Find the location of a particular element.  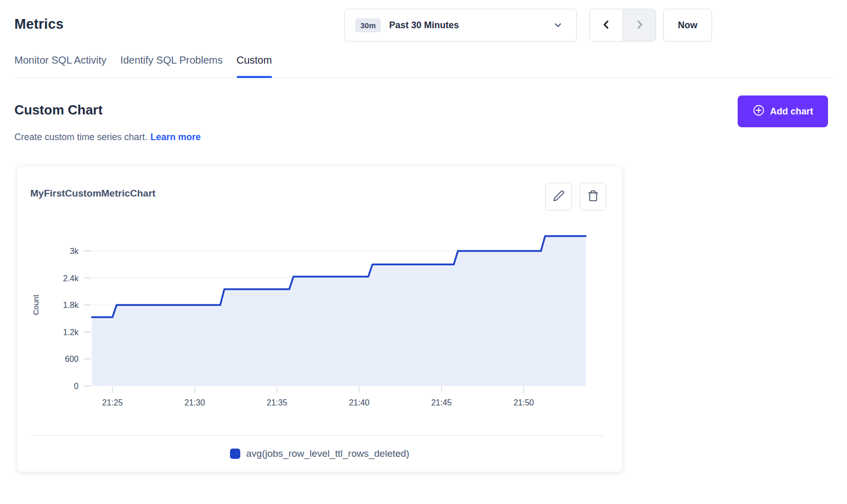

svg-text: 600 is located at coordinates (72, 359).